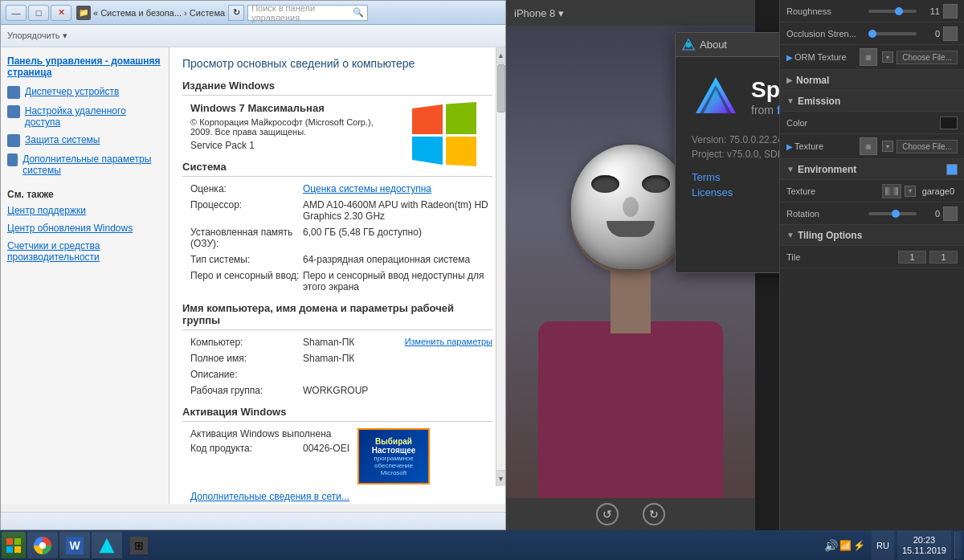  Describe the element at coordinates (16, 13) in the screenshot. I see `cp-minimize-btn: —` at that location.